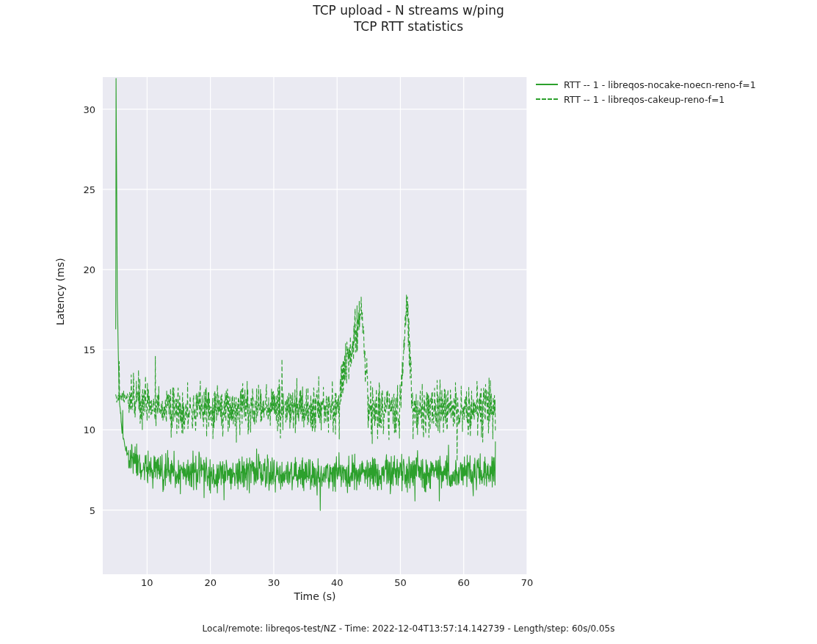 The height and width of the screenshot is (644, 817). I want to click on legend-entry-1: RTT -- 1 - libreqos-cakeup-reno-f=1, so click(646, 99).